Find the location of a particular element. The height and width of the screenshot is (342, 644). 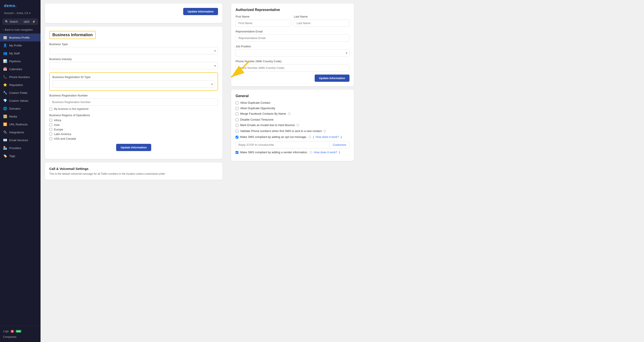

sidebar-item-custom-values: 💎Custom Values is located at coordinates (20, 101).